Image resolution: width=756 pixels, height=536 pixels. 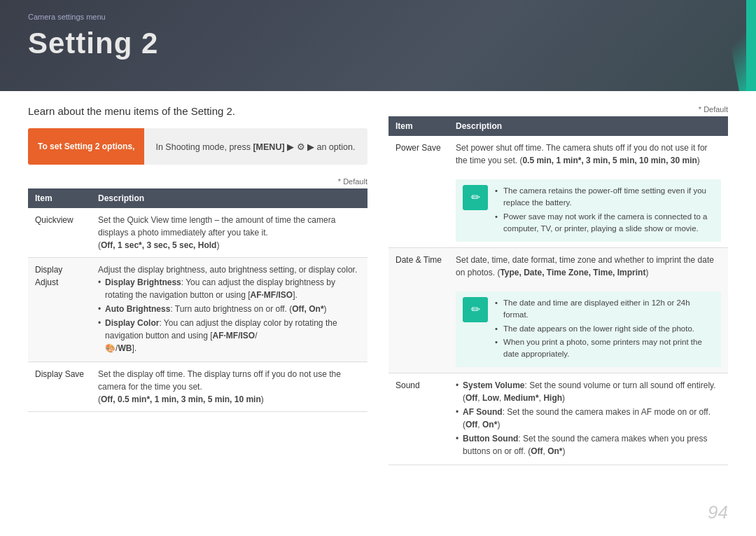 I want to click on table-row: Power Save Set power shut off time. The …, so click(x=559, y=192).